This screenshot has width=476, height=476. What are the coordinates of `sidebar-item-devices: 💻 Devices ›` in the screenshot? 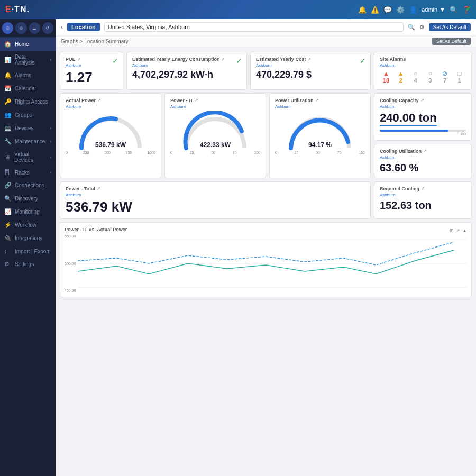 It's located at (28, 128).